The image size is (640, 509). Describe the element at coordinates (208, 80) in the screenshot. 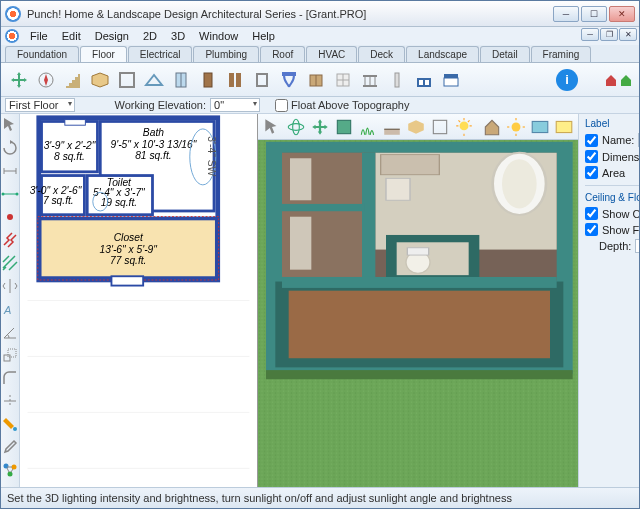

I see `door-icon` at that location.